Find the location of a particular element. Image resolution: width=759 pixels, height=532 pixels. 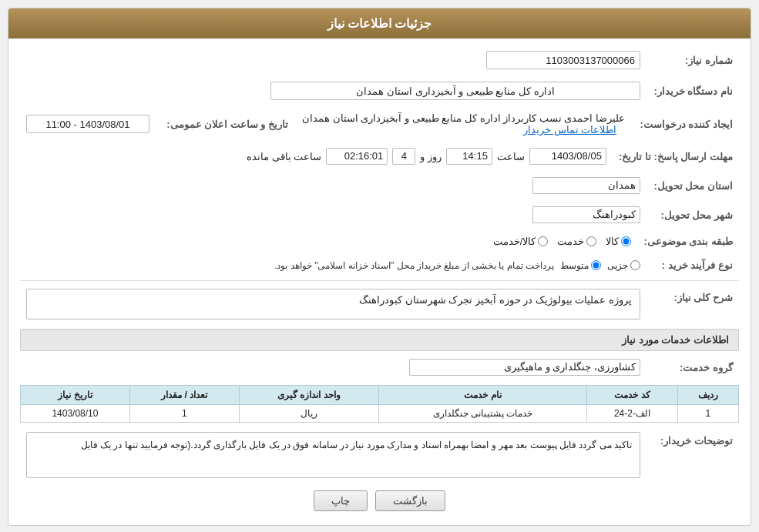

radio-jozi-label: جزیی is located at coordinates (618, 266).